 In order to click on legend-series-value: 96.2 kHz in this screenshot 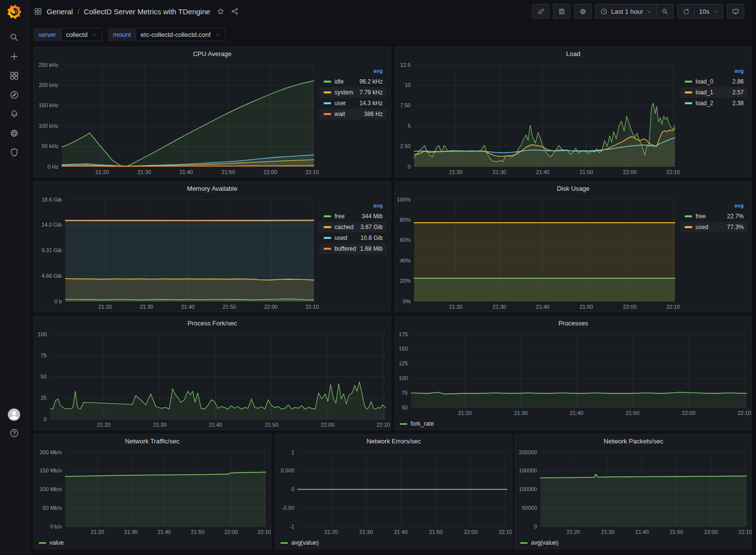, I will do `click(371, 82)`.